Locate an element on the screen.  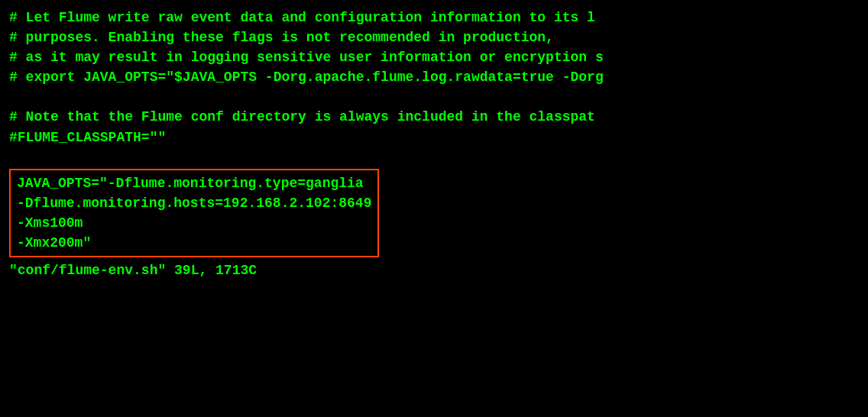
java-opts-line-2: -Dflume.monitoring.hosts=192.168.2.102:8… is located at coordinates (194, 203).